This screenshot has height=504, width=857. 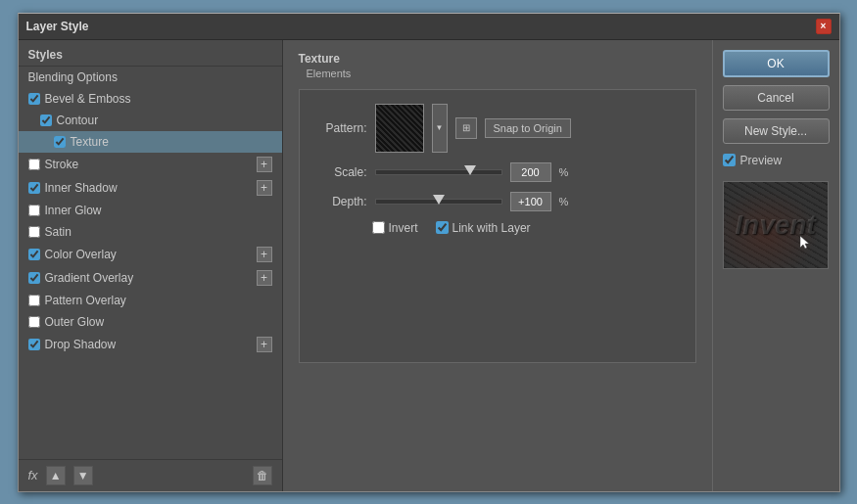 I want to click on pattern-overlay-checkbox, so click(x=34, y=300).